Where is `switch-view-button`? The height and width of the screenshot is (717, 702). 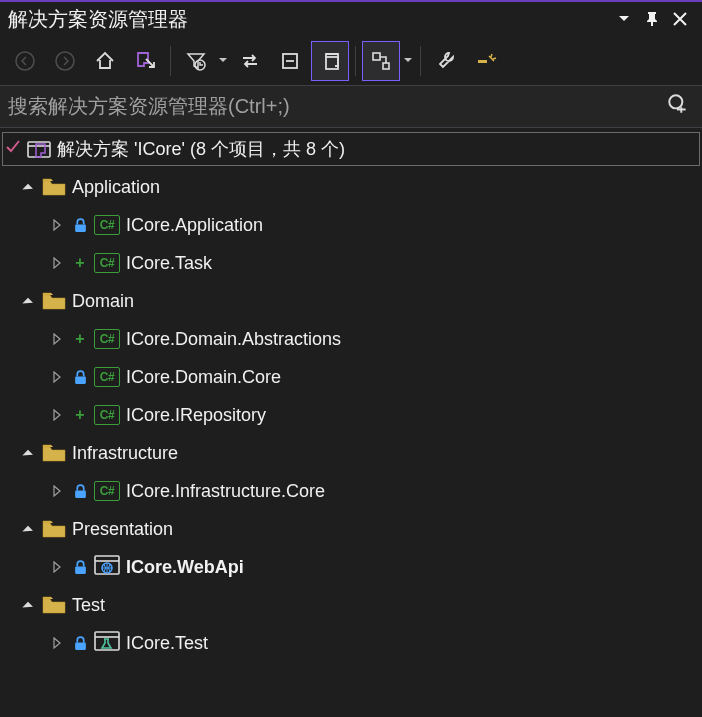
switch-view-button is located at coordinates (145, 61).